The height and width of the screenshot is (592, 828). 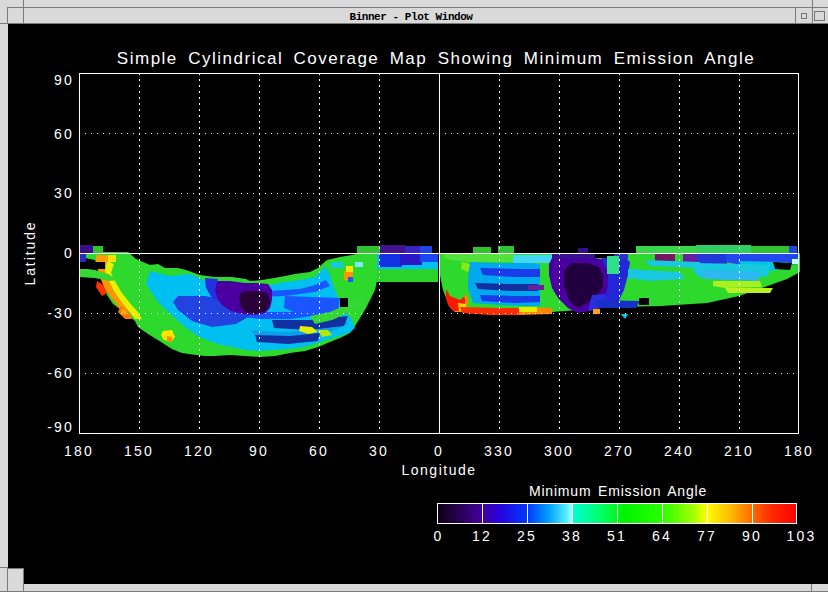 What do you see at coordinates (139, 451) in the screenshot?
I see `svg-text: 150` at bounding box center [139, 451].